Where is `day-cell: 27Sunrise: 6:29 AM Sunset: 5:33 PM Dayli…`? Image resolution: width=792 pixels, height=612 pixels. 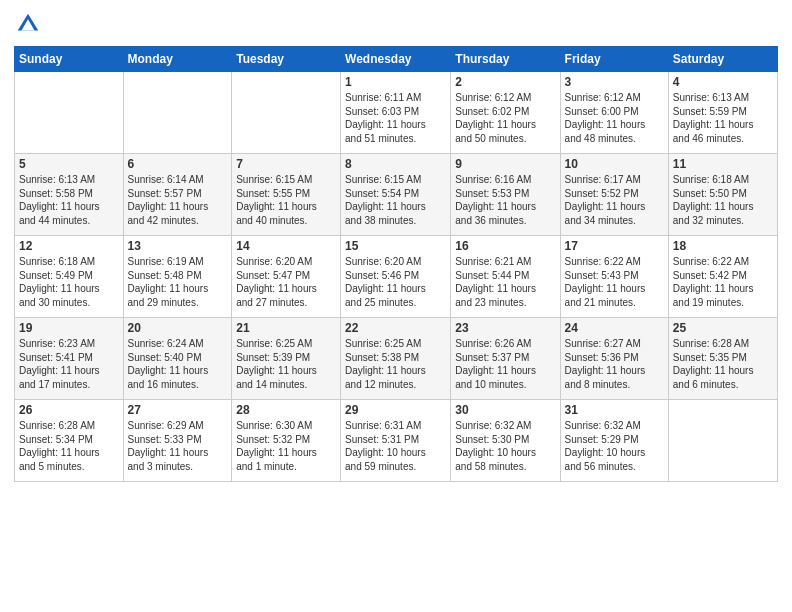
day-cell: 27Sunrise: 6:29 AM Sunset: 5:33 PM Dayli… is located at coordinates (178, 441).